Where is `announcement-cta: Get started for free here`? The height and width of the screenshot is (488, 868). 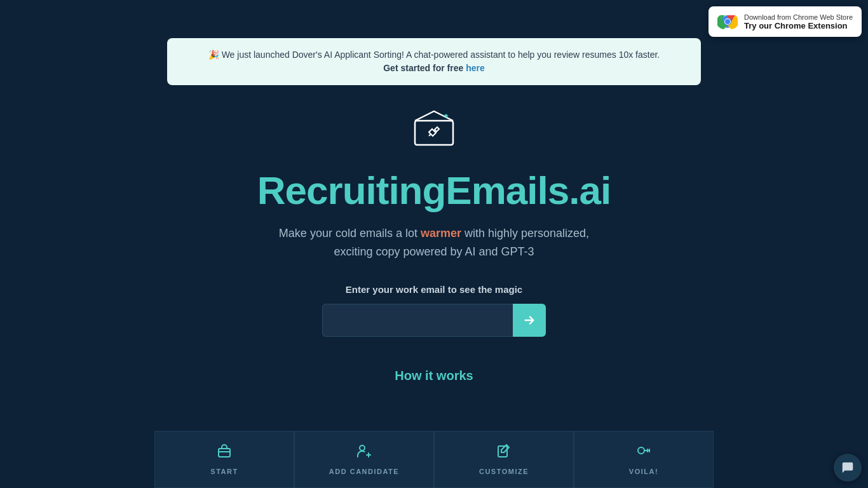 announcement-cta: Get started for free here is located at coordinates (434, 69).